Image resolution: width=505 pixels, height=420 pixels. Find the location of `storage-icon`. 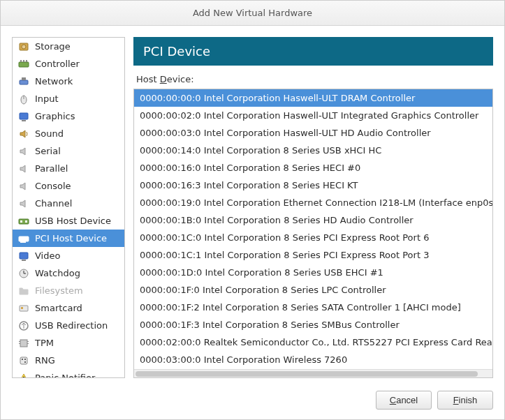

storage-icon is located at coordinates (24, 47).